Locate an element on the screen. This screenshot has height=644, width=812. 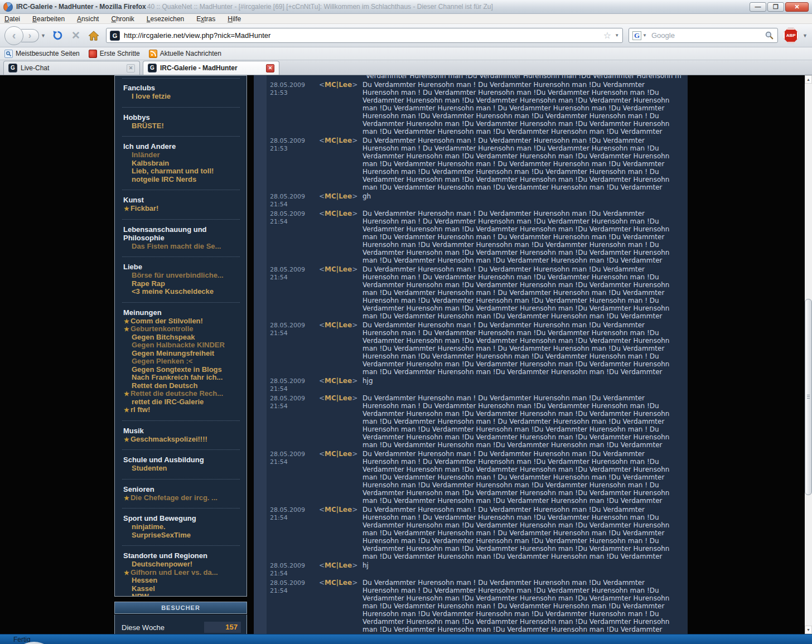
url-dropdown-icon: ▼ is located at coordinates (617, 36).